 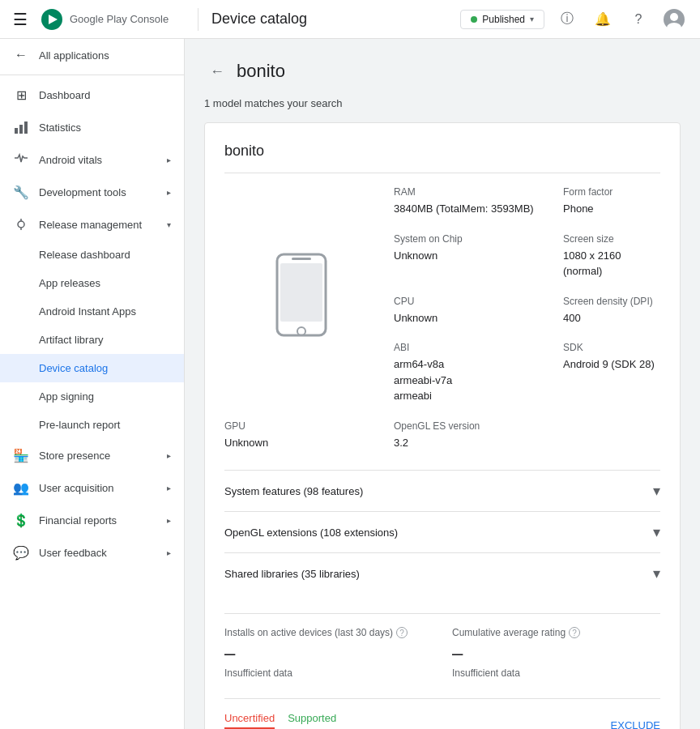 I want to click on spec-sdk-value: Android 9 (SDK 28), so click(x=612, y=364).